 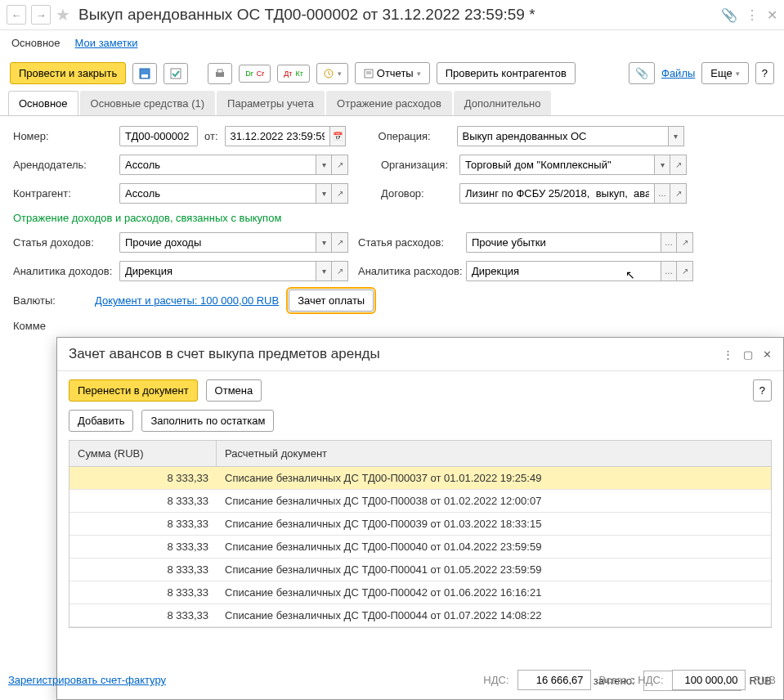 I want to click on operation-input, so click(x=562, y=136).